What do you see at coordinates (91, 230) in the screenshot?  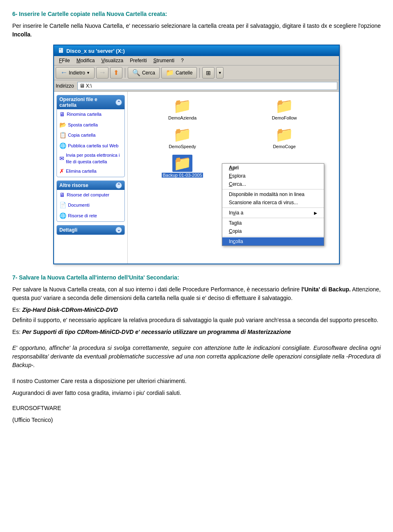 I see `panel-header-dettagli: Dettagli ⌄` at bounding box center [91, 230].